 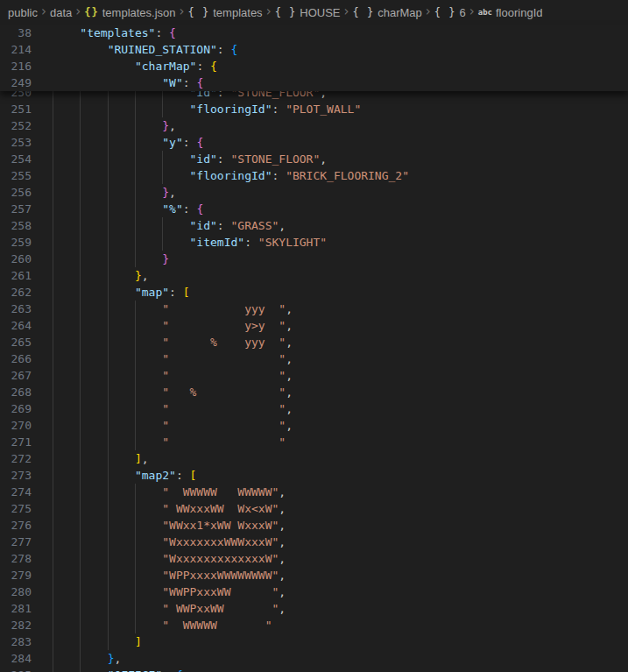 What do you see at coordinates (314, 375) in the screenshot?
I see `code-line-267: 267 " ",` at bounding box center [314, 375].